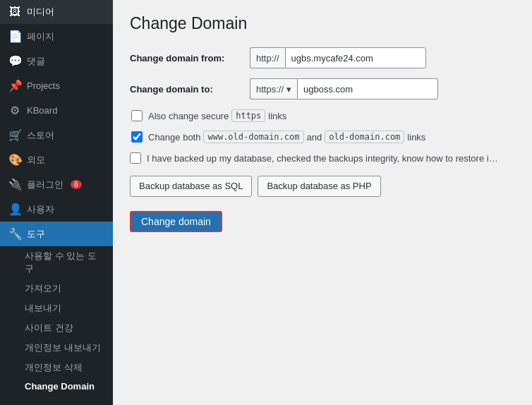  I want to click on backup-buttons-row: Backup database as SQL Backup database a…, so click(322, 186).